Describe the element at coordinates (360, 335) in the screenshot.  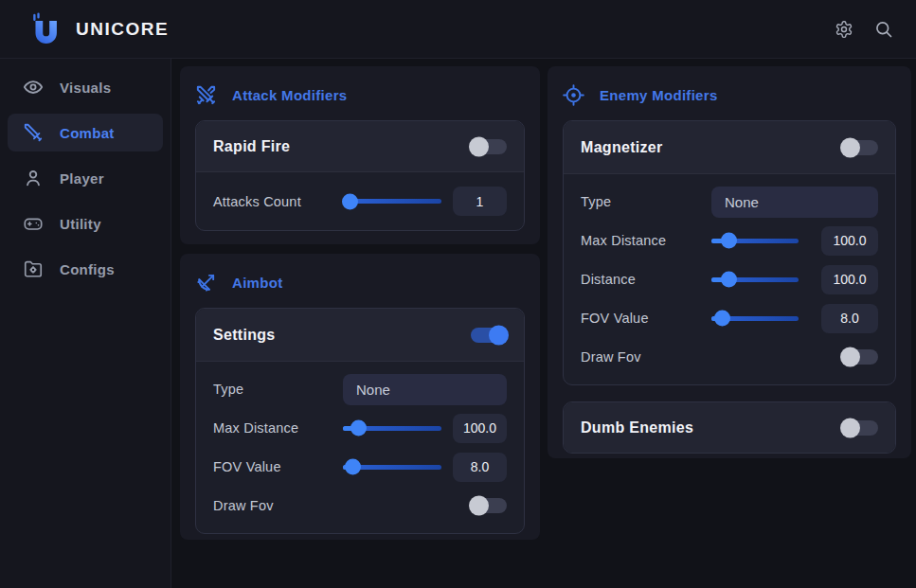
I see `aimbot-settings-row: Settings` at that location.